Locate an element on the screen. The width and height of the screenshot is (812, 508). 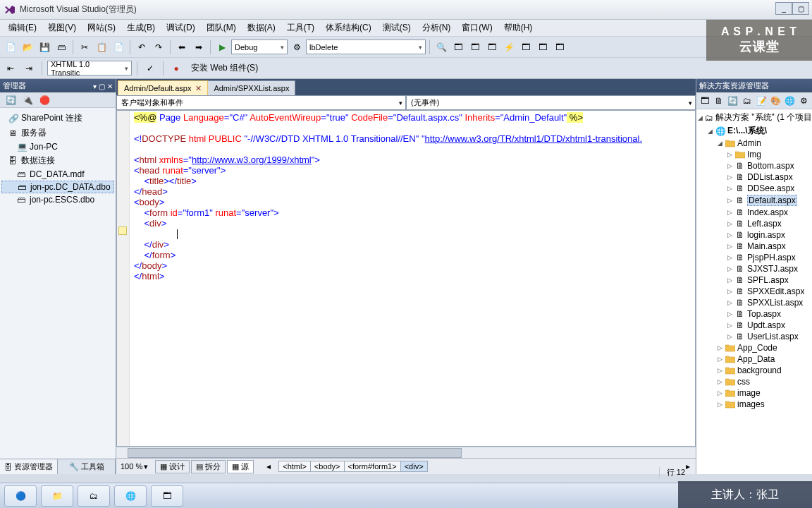
indent-icon: ⇥ is located at coordinates (29, 68).